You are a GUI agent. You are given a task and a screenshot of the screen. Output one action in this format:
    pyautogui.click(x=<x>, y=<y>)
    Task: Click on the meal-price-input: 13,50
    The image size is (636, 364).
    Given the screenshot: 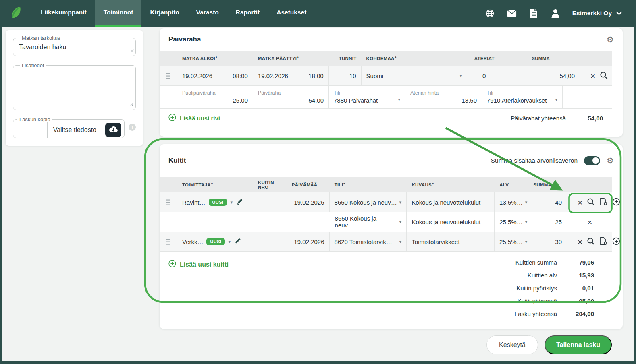 What is the action you would take?
    pyautogui.click(x=443, y=101)
    